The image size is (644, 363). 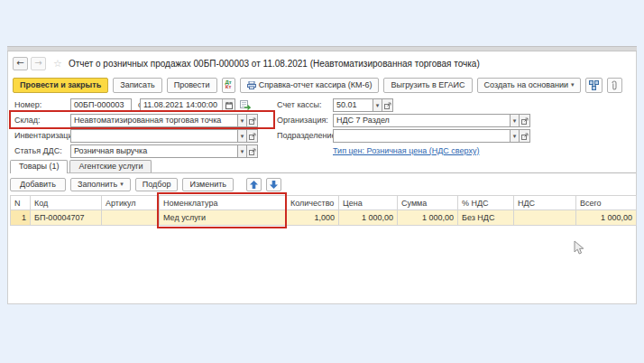 What do you see at coordinates (67, 203) in the screenshot?
I see `column-header-code: Код` at bounding box center [67, 203].